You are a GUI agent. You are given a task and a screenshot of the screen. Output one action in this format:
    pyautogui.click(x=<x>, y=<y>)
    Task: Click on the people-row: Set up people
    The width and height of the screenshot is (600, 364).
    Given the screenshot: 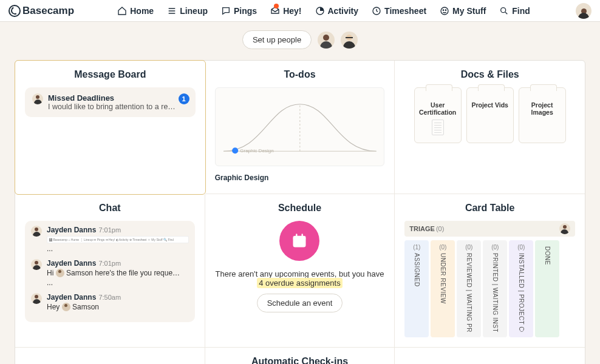 What is the action you would take?
    pyautogui.click(x=300, y=41)
    